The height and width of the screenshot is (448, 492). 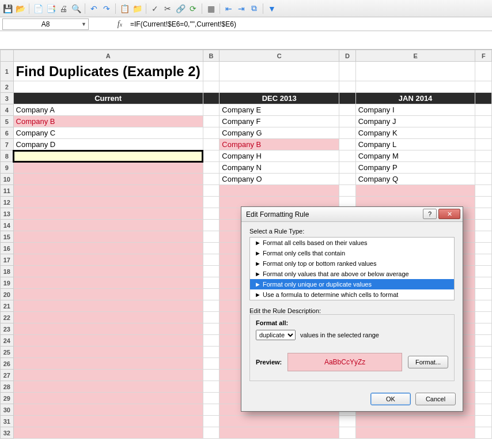 I want to click on cell-B5, so click(x=211, y=122).